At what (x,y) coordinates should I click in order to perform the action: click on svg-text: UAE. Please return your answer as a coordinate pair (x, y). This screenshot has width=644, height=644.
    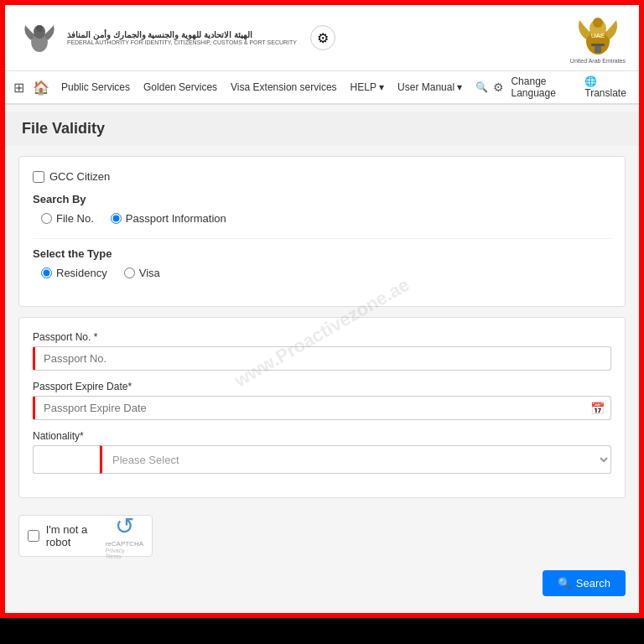
    Looking at the image, I should click on (598, 35).